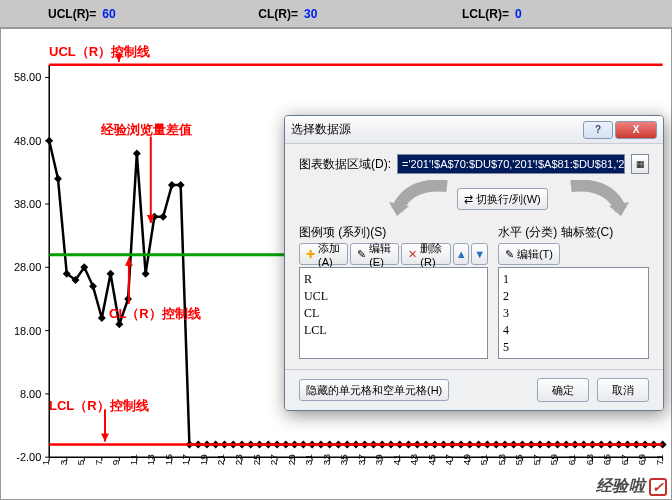  What do you see at coordinates (326, 460) in the screenshot?
I see `svg-text: 33` at bounding box center [326, 460].